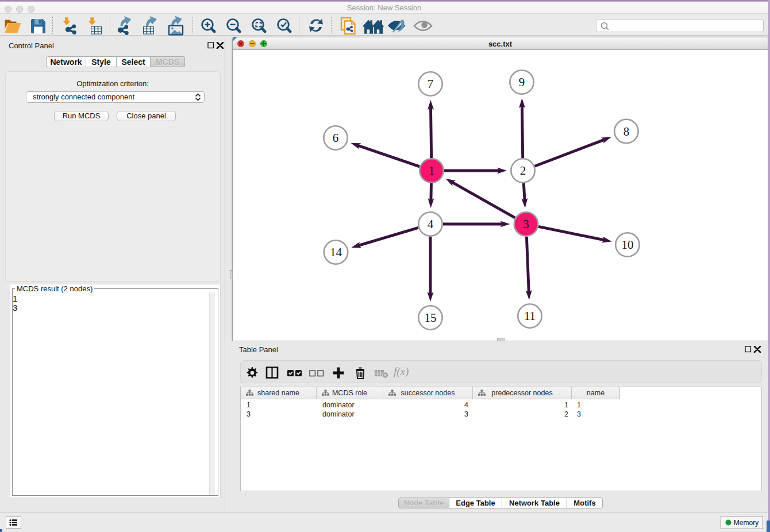  Describe the element at coordinates (530, 316) in the screenshot. I see `svg-text: 11` at that location.